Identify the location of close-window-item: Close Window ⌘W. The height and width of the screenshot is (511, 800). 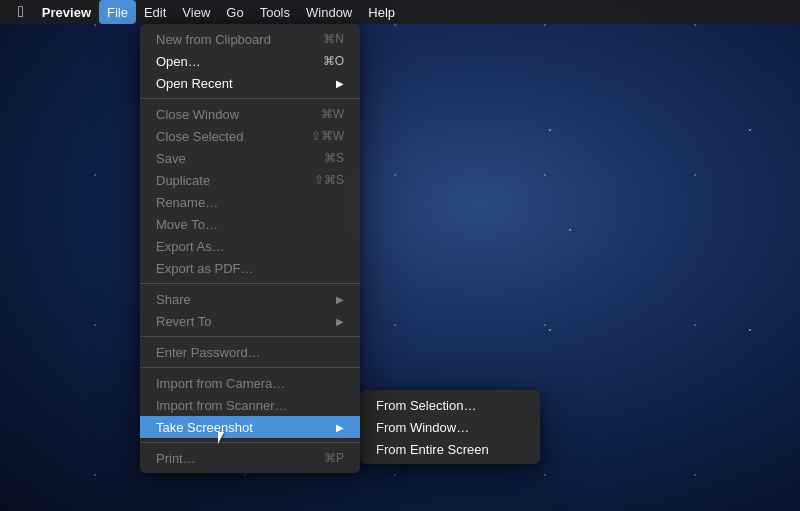
(250, 114).